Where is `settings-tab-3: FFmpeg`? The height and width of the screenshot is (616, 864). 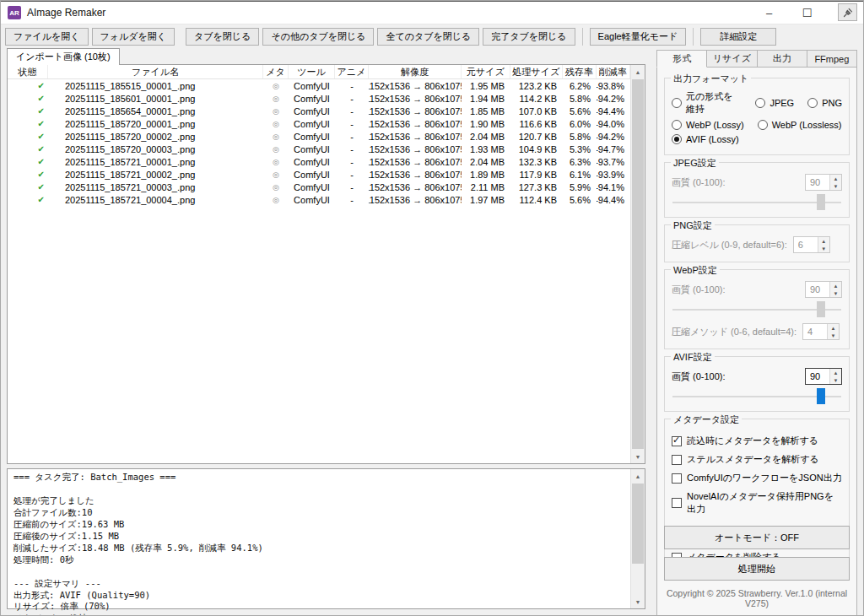
settings-tab-3: FFmpeg is located at coordinates (832, 59).